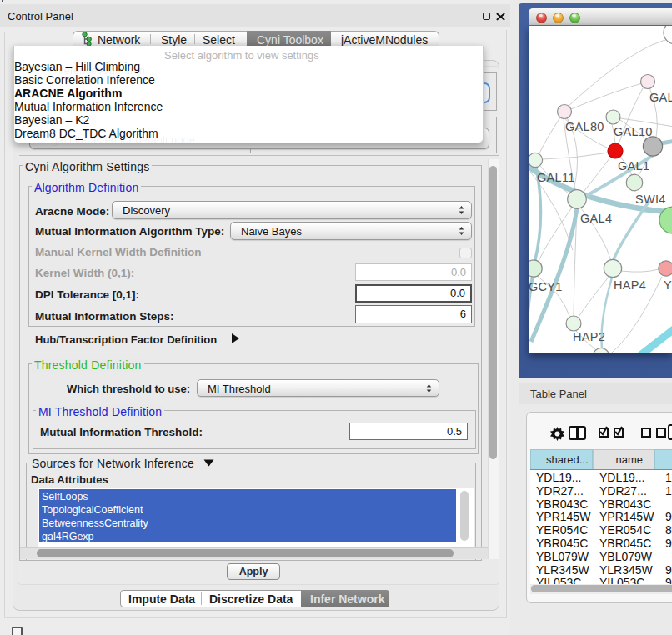 The image size is (672, 635). What do you see at coordinates (634, 166) in the screenshot?
I see `svg-text: GAL1` at bounding box center [634, 166].